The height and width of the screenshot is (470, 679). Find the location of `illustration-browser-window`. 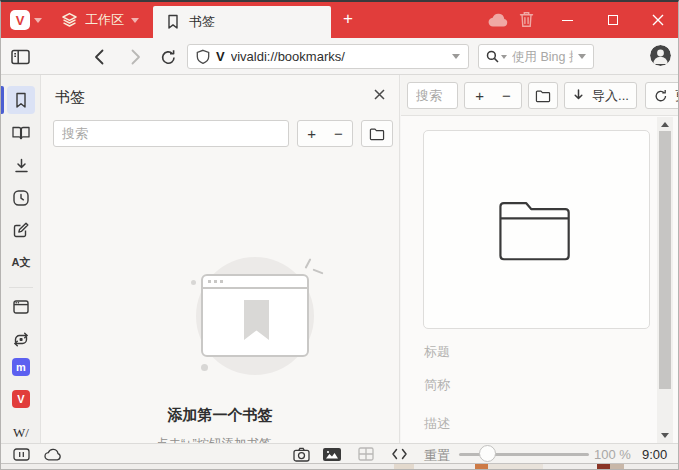

illustration-browser-window is located at coordinates (255, 316).